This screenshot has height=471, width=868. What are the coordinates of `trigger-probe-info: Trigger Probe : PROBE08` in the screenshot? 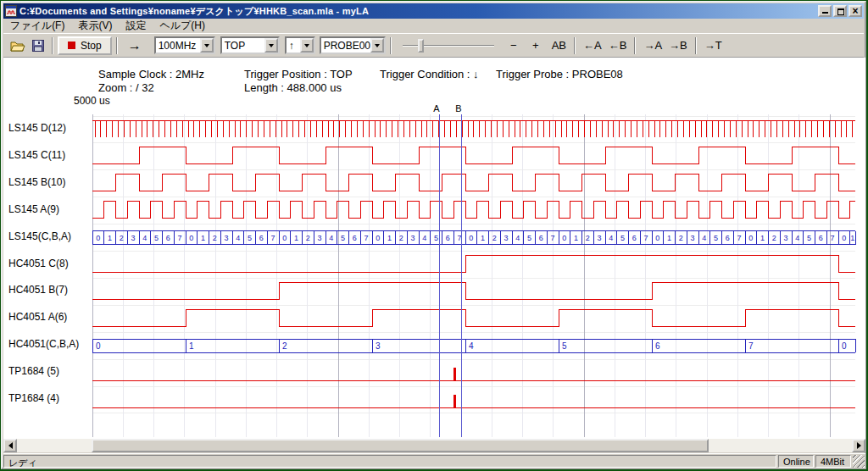 It's located at (559, 75).